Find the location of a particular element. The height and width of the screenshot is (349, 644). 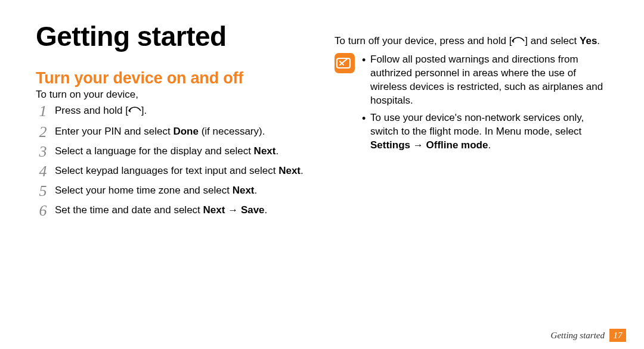

bold-settings: Settings is located at coordinates (390, 145).